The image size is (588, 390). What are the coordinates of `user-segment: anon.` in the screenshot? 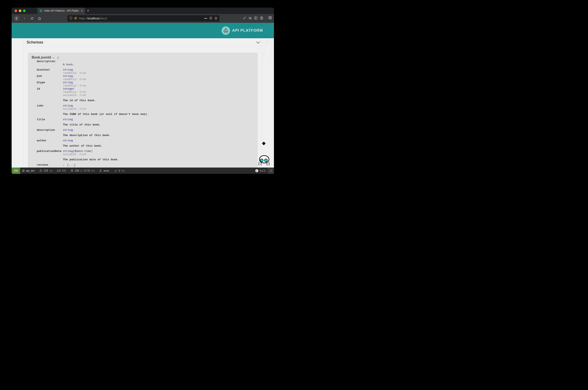 It's located at (104, 171).